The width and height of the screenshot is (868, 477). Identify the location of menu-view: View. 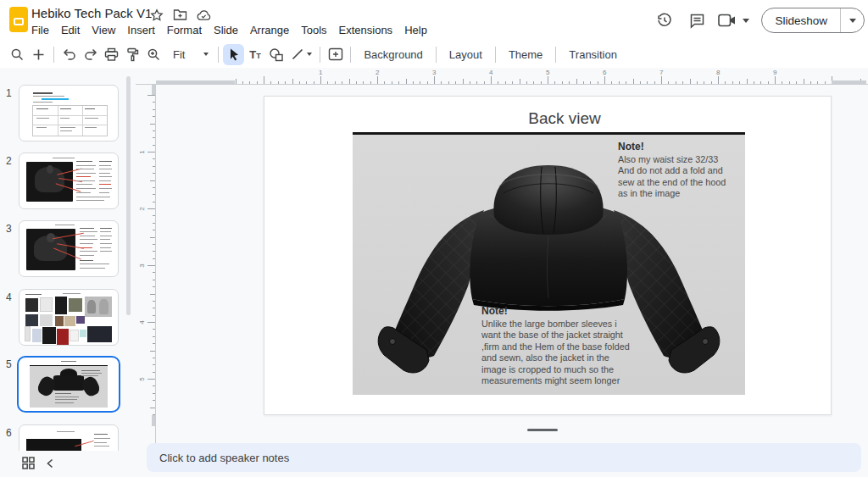
(103, 31).